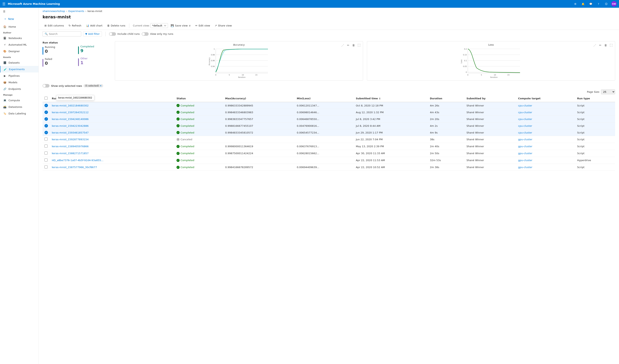  What do you see at coordinates (19, 27) in the screenshot?
I see `sidebar-item-home: 🏠 Home` at bounding box center [19, 27].